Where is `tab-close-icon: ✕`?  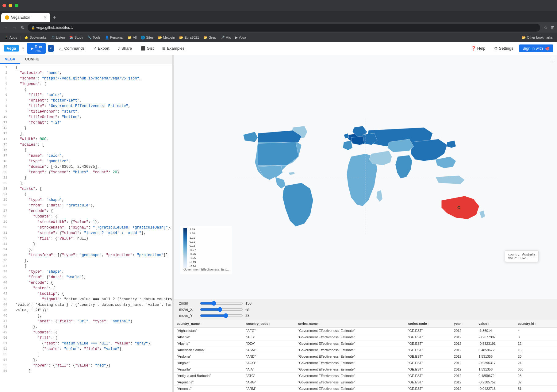
tab-close-icon: ✕ is located at coordinates (45, 17).